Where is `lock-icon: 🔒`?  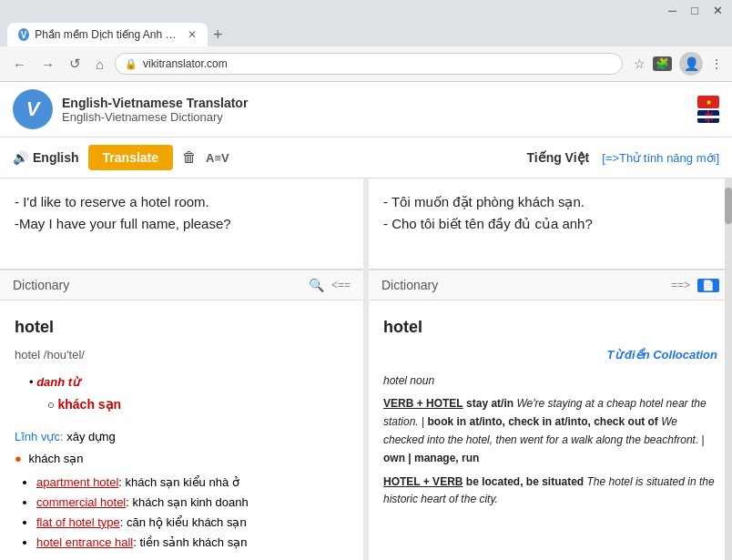 lock-icon: 🔒 is located at coordinates (131, 64).